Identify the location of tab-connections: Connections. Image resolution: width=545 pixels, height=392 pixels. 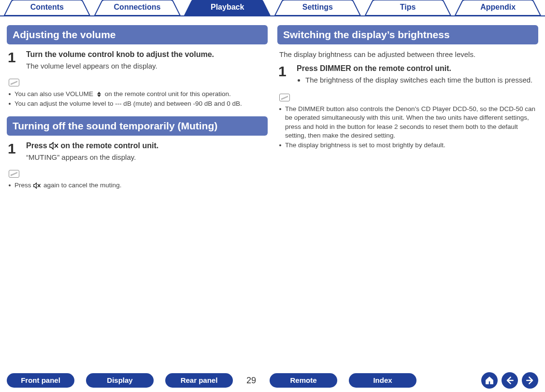
(137, 8).